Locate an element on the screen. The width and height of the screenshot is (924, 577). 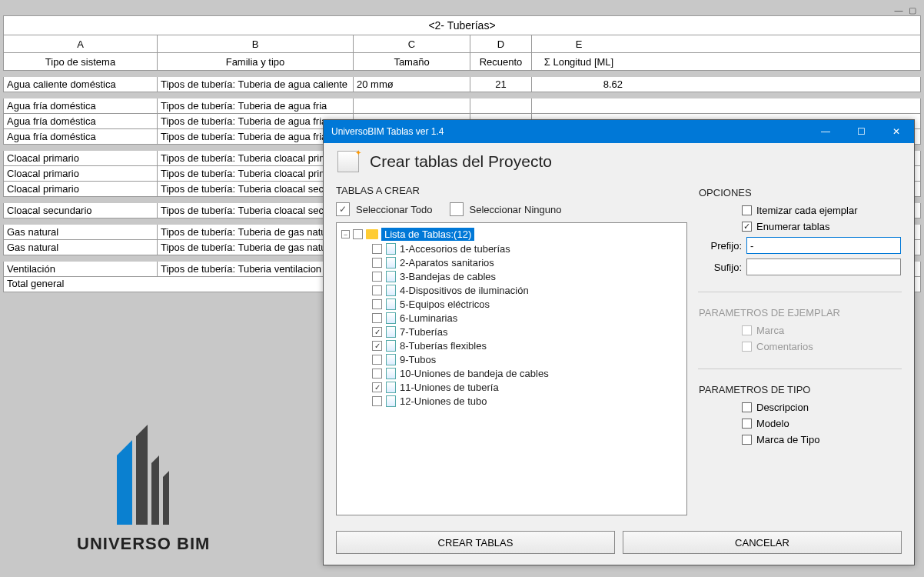
root-checkbox is located at coordinates (358, 234).